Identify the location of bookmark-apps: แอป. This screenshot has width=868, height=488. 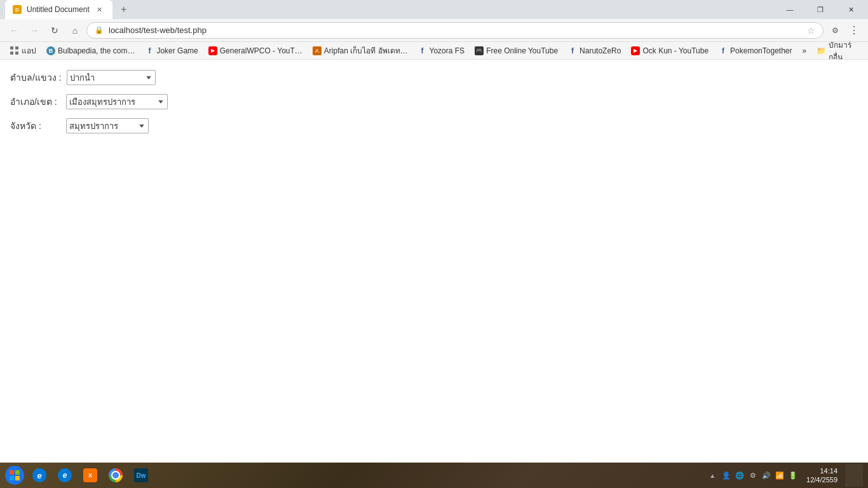
(23, 51).